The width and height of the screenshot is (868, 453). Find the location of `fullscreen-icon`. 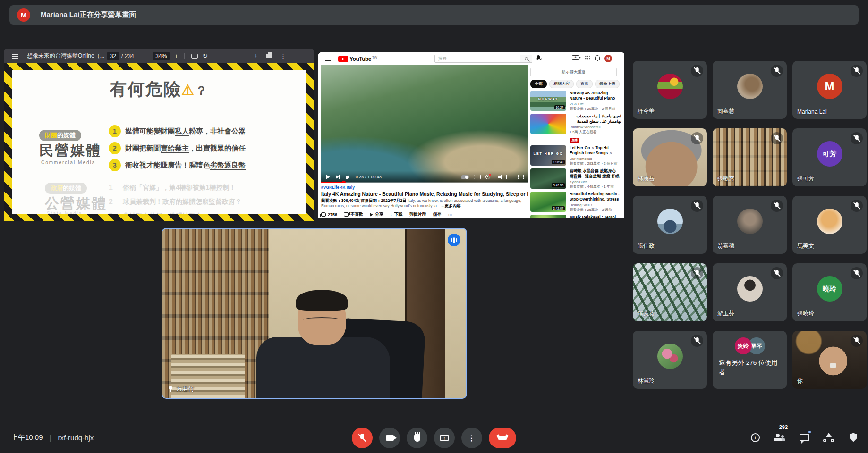

fullscreen-icon is located at coordinates (521, 177).